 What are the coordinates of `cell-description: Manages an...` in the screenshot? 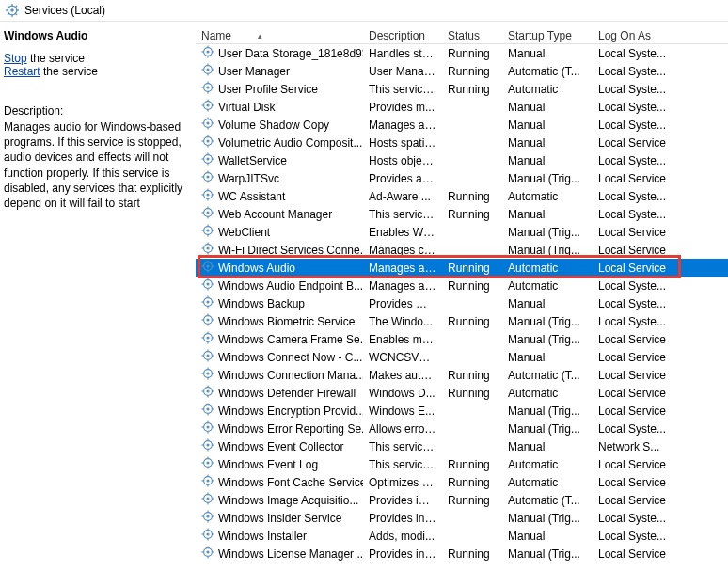 It's located at (403, 125).